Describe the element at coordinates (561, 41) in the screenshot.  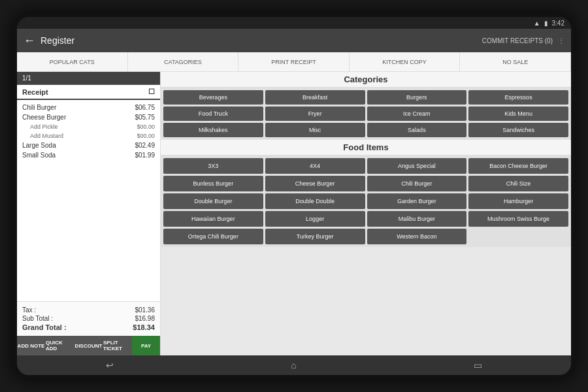
I see `more-options-button: ⋮` at that location.